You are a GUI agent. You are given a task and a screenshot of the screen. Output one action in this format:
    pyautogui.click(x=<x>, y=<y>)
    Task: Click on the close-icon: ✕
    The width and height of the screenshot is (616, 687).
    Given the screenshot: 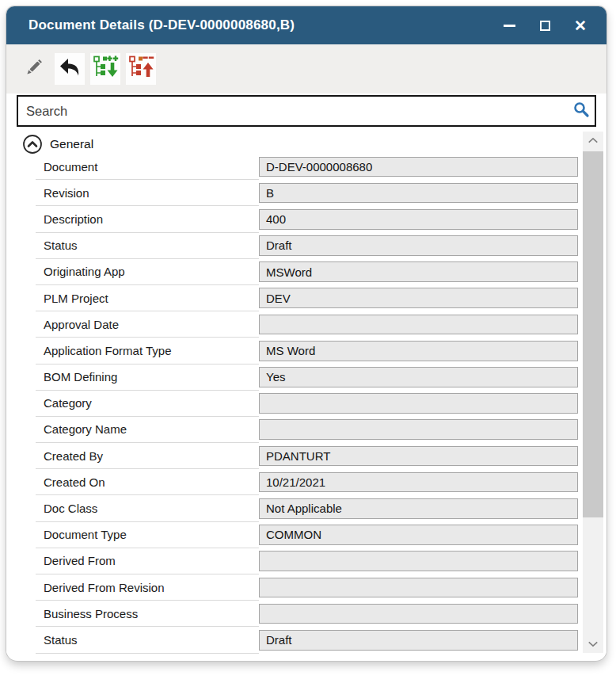 What is the action you would take?
    pyautogui.click(x=580, y=25)
    